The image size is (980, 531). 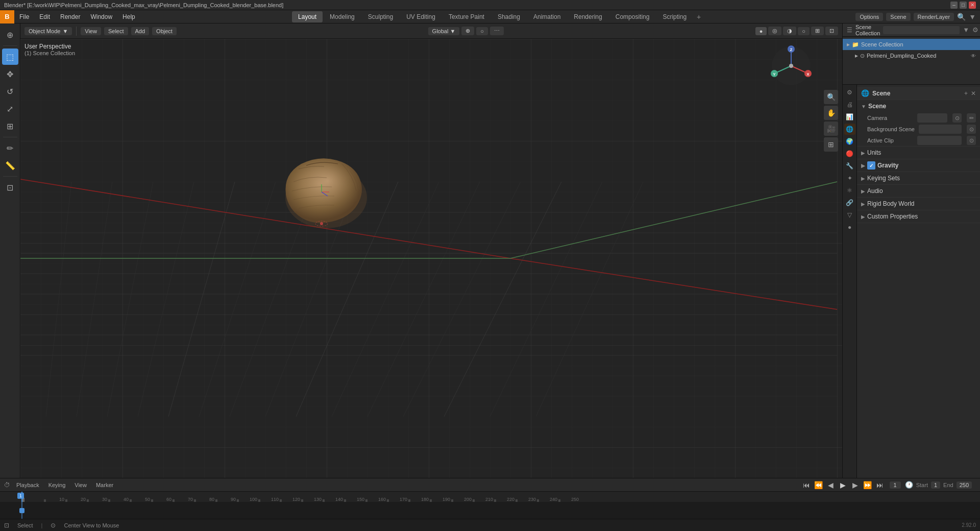 I want to click on physics-properties-icon: ⚛, so click(x=850, y=190).